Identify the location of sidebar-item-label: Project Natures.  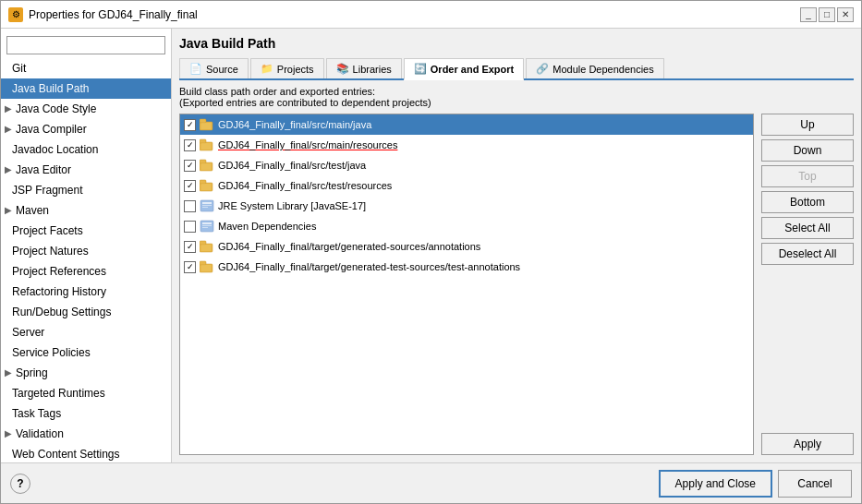
(50, 251).